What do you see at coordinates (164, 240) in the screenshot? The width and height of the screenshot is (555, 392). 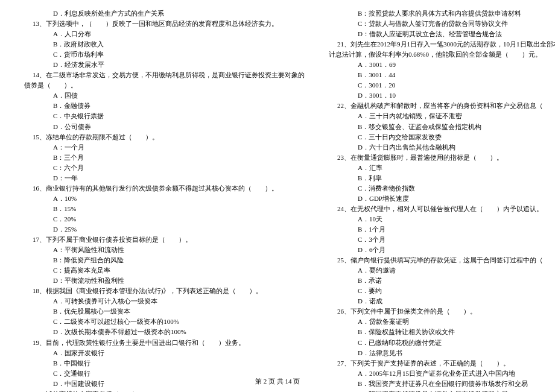 I see `question-line: 17、下列不属于商业银行债券投资目标的是（ ）。` at bounding box center [164, 240].